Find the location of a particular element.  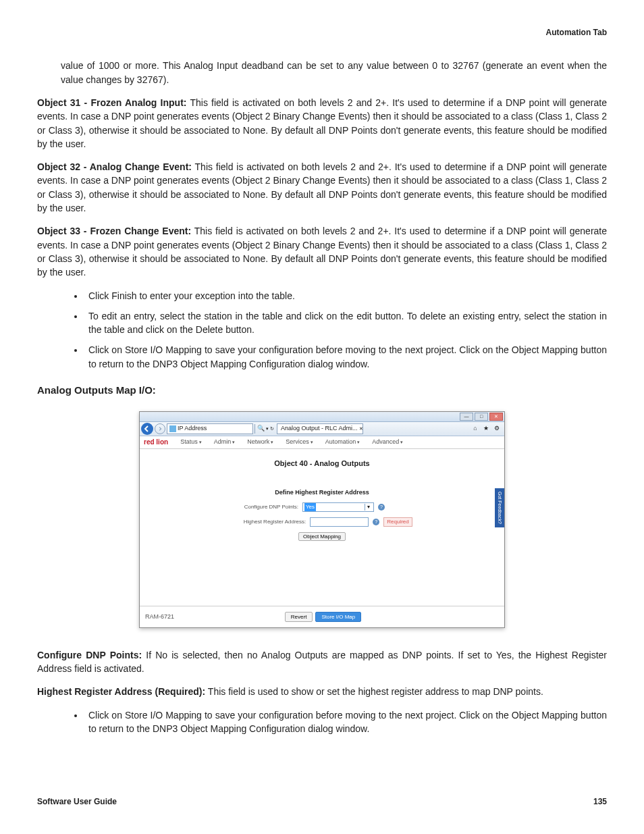

minimize-button: — is located at coordinates (466, 417).